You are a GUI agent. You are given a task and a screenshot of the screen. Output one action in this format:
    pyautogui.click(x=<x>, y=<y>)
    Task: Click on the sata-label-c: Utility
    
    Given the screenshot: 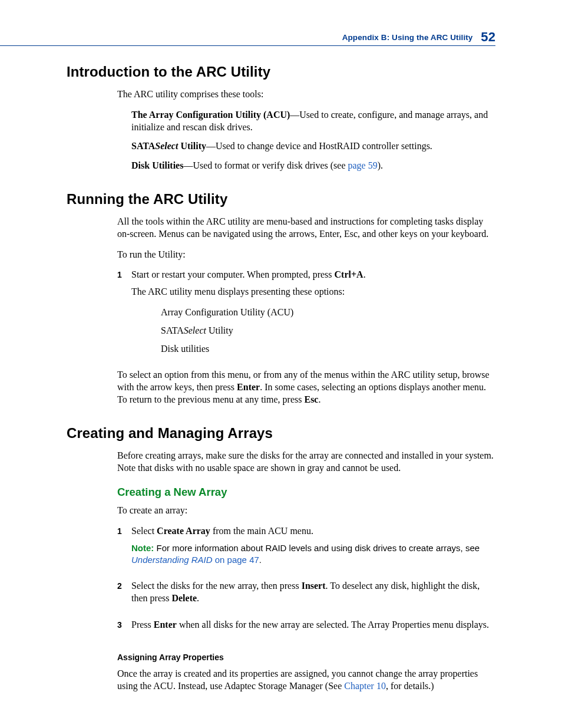 What is the action you would take?
    pyautogui.click(x=192, y=146)
    